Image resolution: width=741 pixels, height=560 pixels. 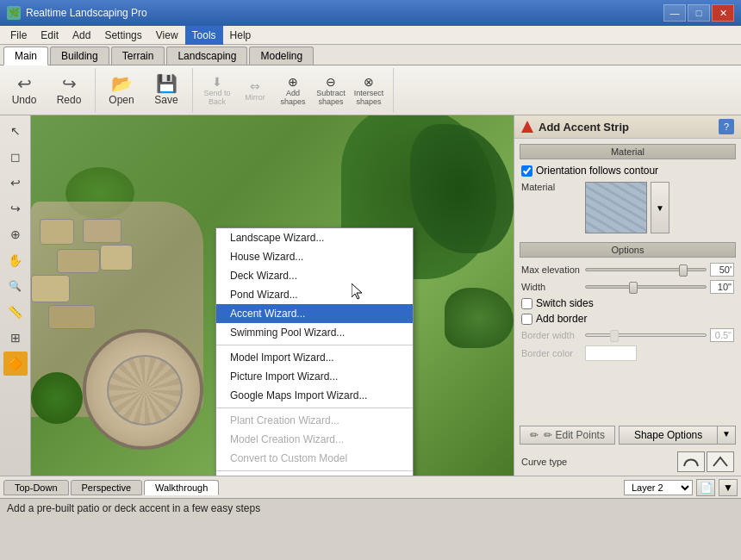 I want to click on menu-view: View, so click(x=167, y=35).